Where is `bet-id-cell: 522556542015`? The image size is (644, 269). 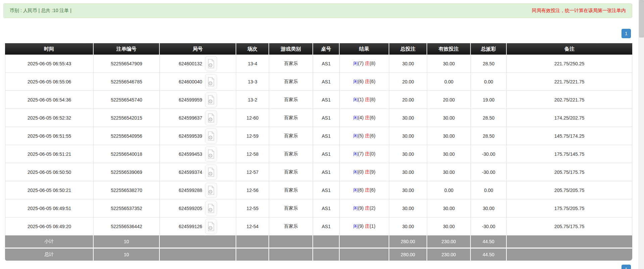 bet-id-cell: 522556542015 is located at coordinates (127, 118).